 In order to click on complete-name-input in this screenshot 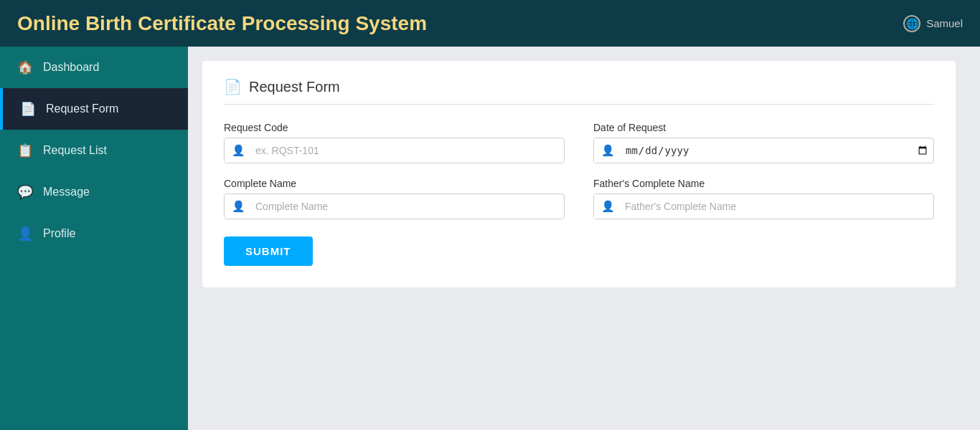, I will do `click(408, 206)`.